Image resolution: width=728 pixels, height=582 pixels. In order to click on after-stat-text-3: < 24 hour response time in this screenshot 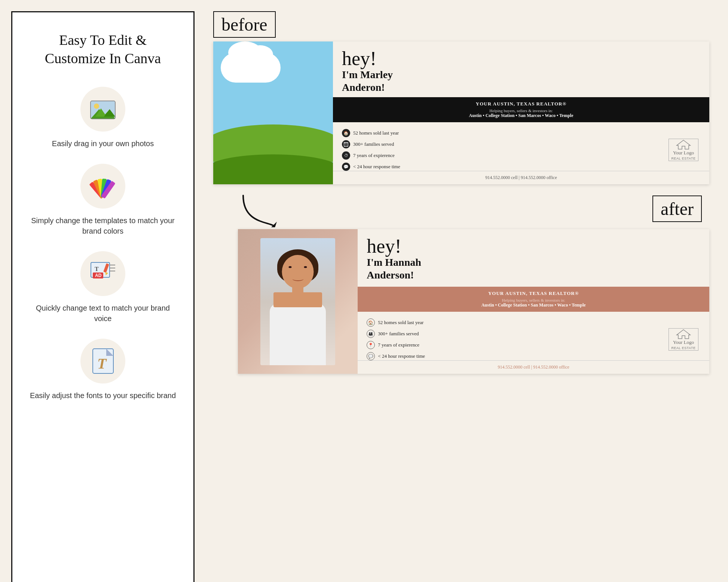, I will do `click(401, 356)`.